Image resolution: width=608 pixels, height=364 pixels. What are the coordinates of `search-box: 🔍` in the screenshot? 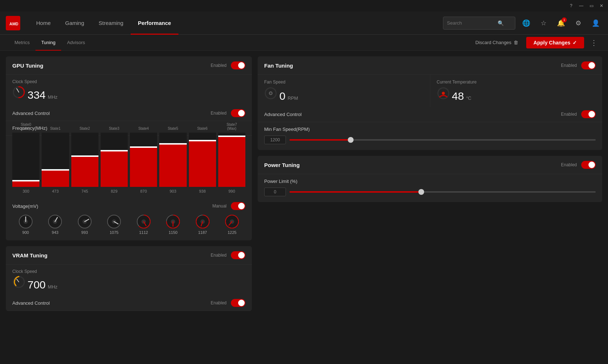 It's located at (479, 23).